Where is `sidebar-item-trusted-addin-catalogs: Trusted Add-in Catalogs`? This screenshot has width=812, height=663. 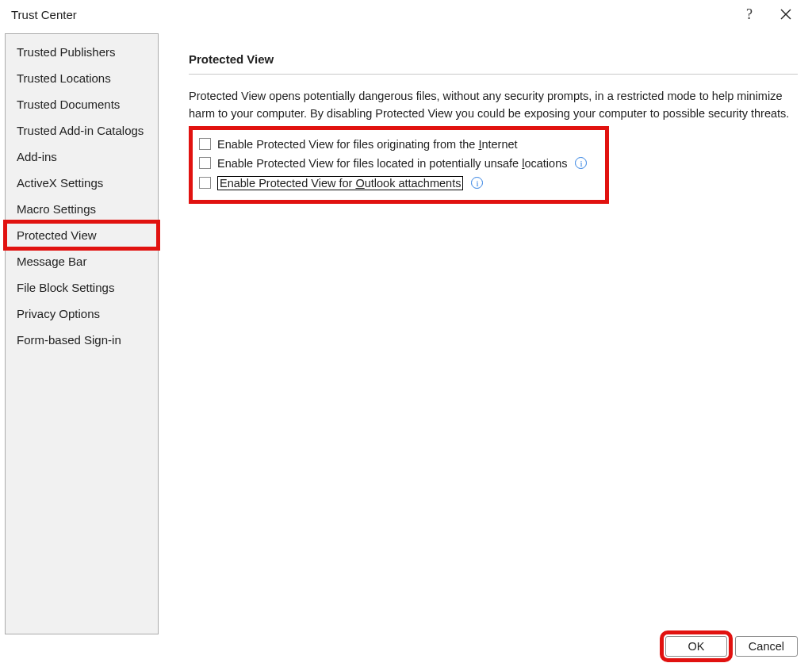 sidebar-item-trusted-addin-catalogs: Trusted Add-in Catalogs is located at coordinates (82, 130).